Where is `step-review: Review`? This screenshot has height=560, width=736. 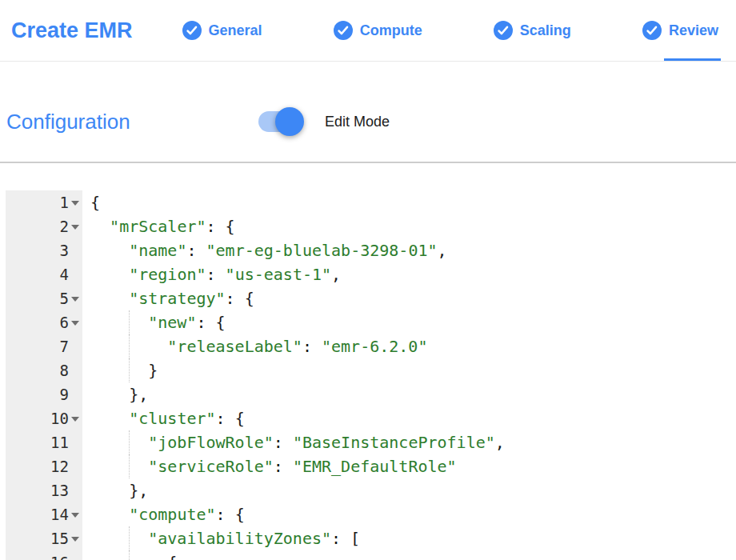
step-review: Review is located at coordinates (680, 30).